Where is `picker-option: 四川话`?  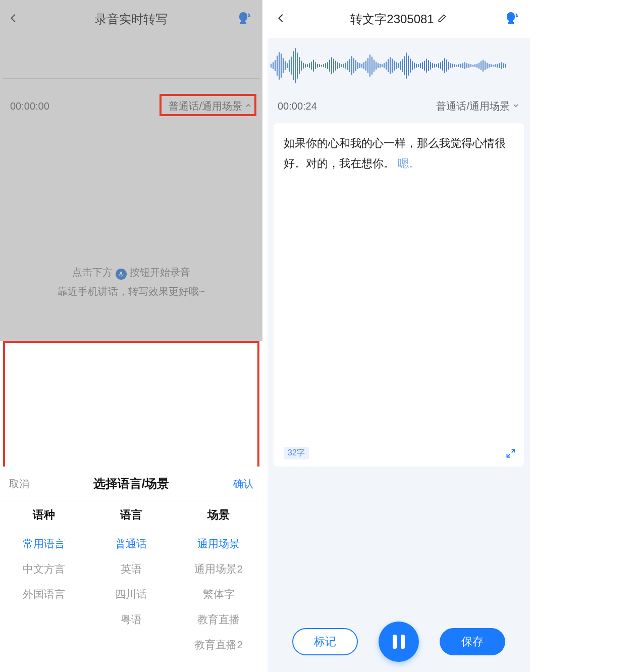
picker-option: 四川话 is located at coordinates (131, 594).